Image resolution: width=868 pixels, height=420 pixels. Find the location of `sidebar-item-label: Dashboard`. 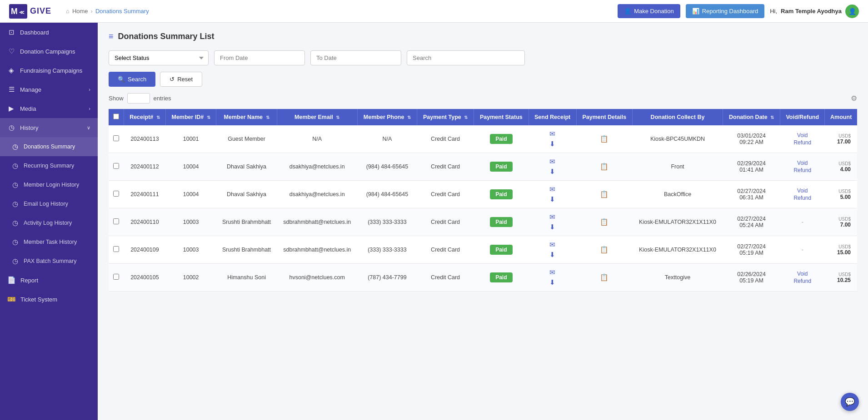

sidebar-item-label: Dashboard is located at coordinates (35, 33).